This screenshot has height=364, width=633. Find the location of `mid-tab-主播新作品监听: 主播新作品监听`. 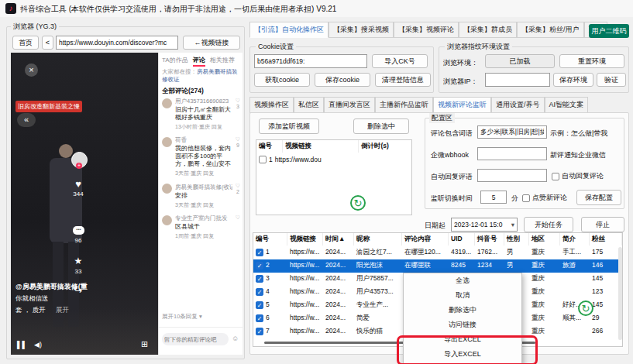

mid-tab-主播新作品监听: 主播新作品监听 is located at coordinates (404, 105).